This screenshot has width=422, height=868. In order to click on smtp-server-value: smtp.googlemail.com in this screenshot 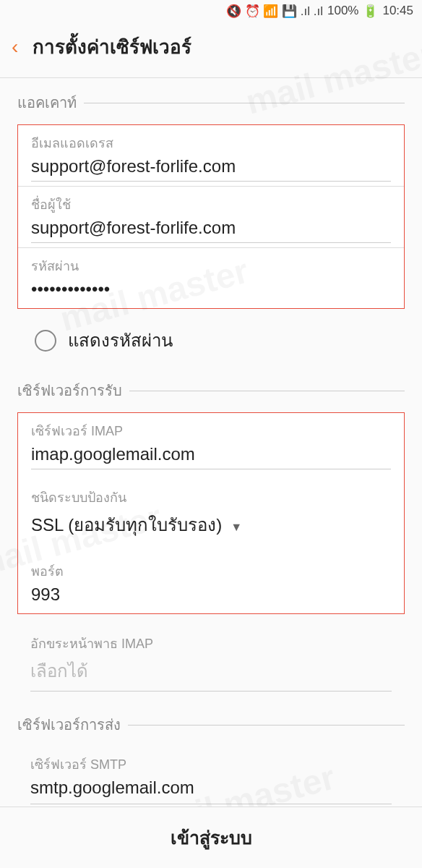, I will do `click(211, 791)`.